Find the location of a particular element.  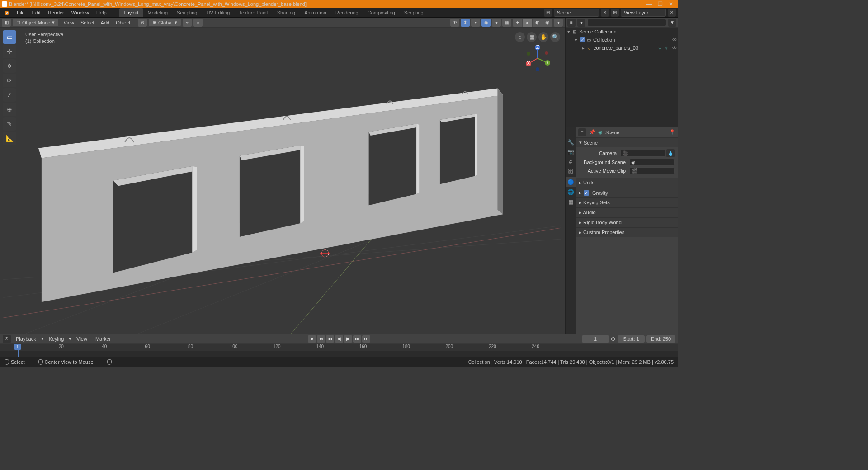

maximize-button: ❐ is located at coordinates (660, 4).